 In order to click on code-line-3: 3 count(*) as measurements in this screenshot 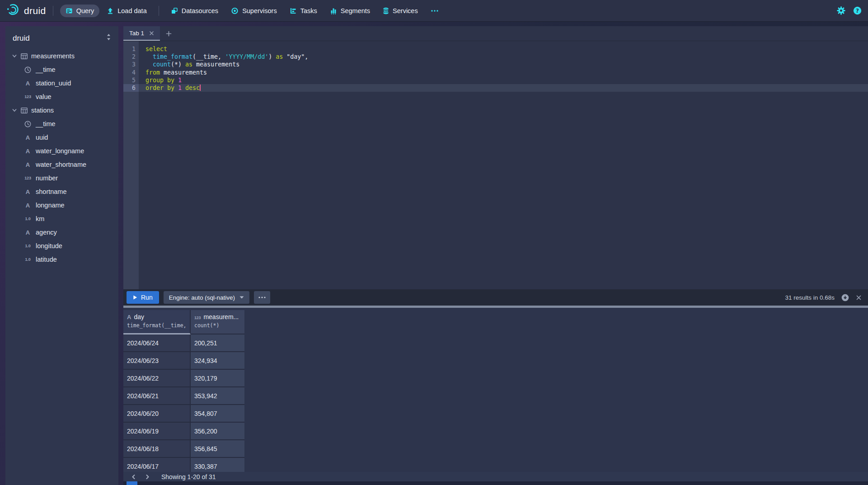, I will do `click(496, 64)`.